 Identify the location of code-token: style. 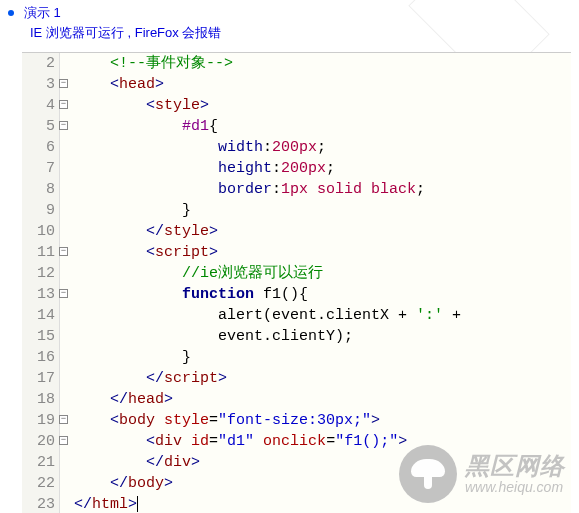
(178, 106).